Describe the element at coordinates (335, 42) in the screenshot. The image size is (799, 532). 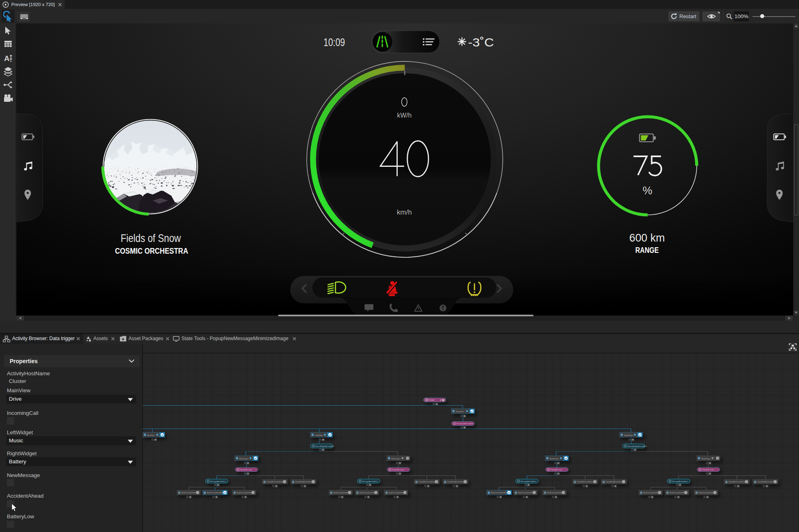
I see `svg-text: 10:09` at that location.